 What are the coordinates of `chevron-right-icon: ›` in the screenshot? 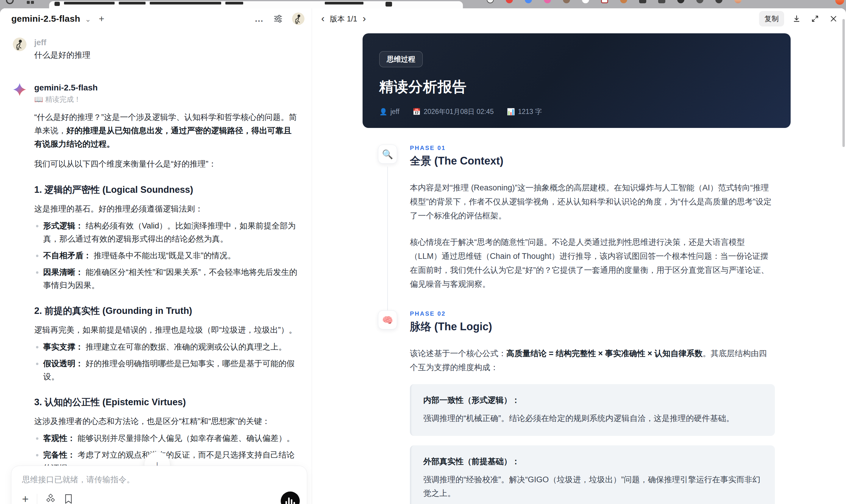 It's located at (364, 18).